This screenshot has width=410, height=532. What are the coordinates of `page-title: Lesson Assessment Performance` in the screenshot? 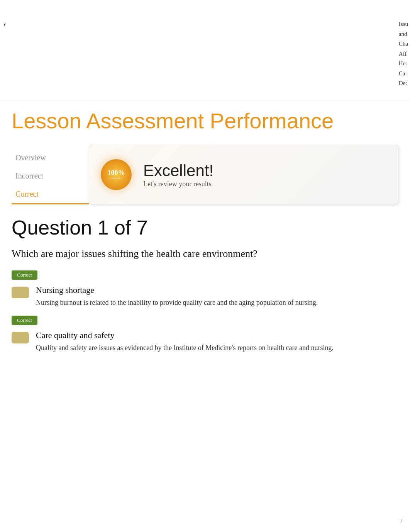 It's located at (205, 121).